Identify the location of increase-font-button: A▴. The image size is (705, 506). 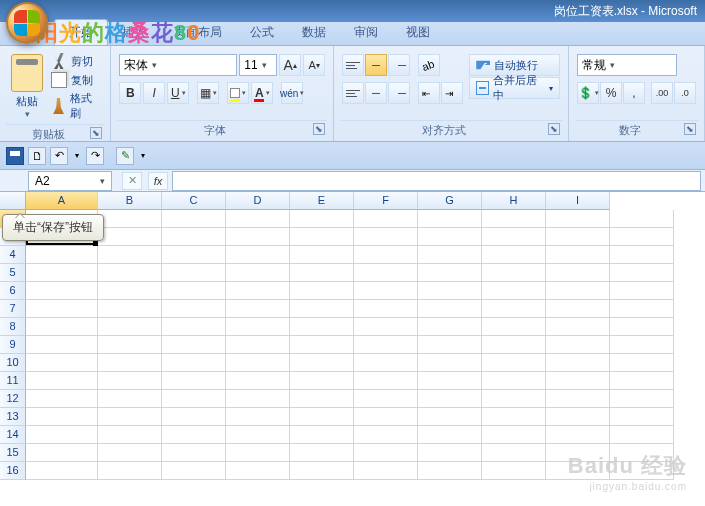
(290, 65).